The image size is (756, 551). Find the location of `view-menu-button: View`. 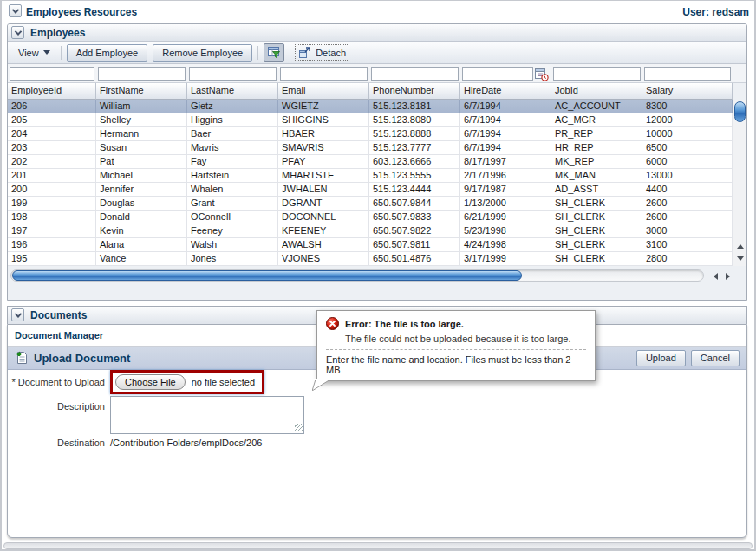

view-menu-button: View is located at coordinates (35, 53).